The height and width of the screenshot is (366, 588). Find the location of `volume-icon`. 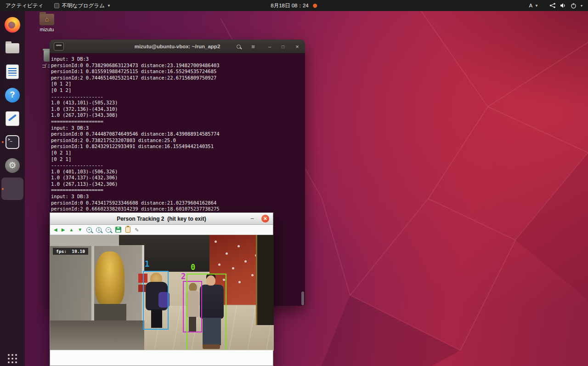

volume-icon is located at coordinates (563, 6).